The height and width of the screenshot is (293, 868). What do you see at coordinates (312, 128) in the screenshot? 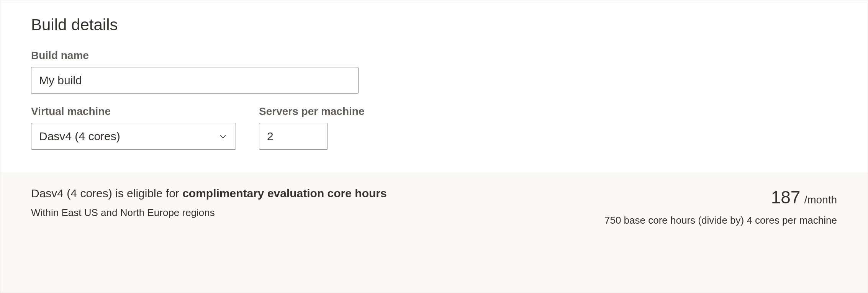
I see `servers-per-machine-field: Servers per machine` at bounding box center [312, 128].